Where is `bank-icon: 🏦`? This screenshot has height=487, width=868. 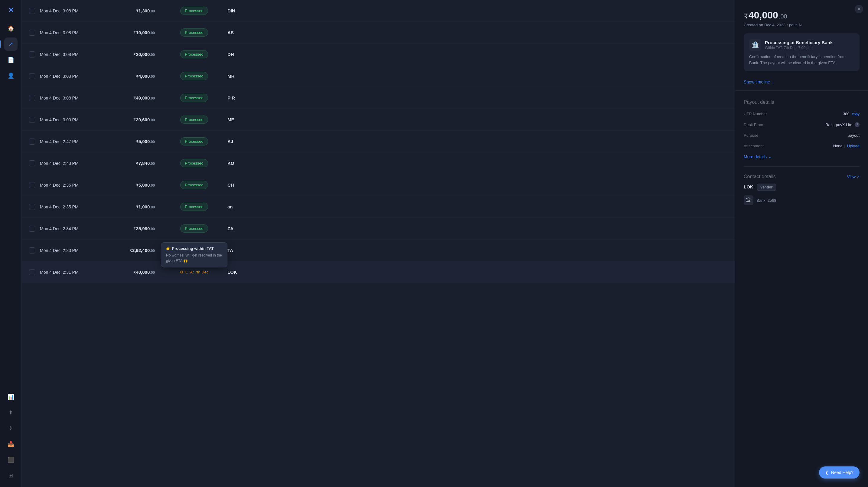
bank-icon: 🏦 is located at coordinates (755, 45).